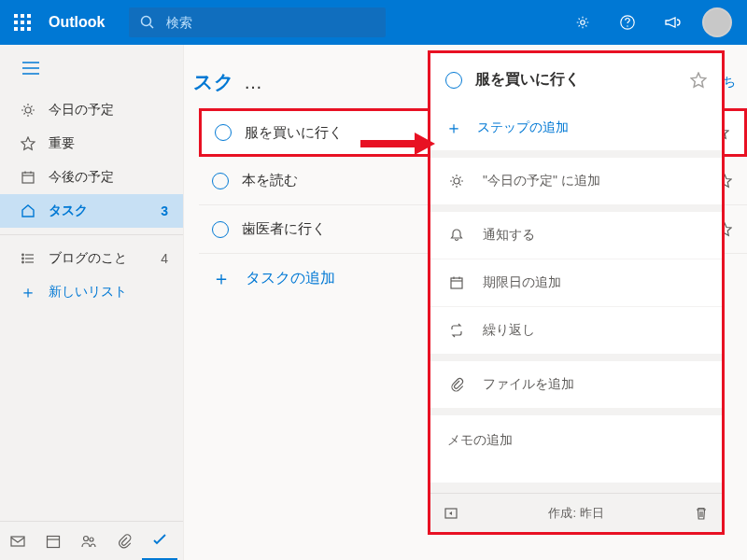  Describe the element at coordinates (451, 513) in the screenshot. I see `collapse-icon` at that location.